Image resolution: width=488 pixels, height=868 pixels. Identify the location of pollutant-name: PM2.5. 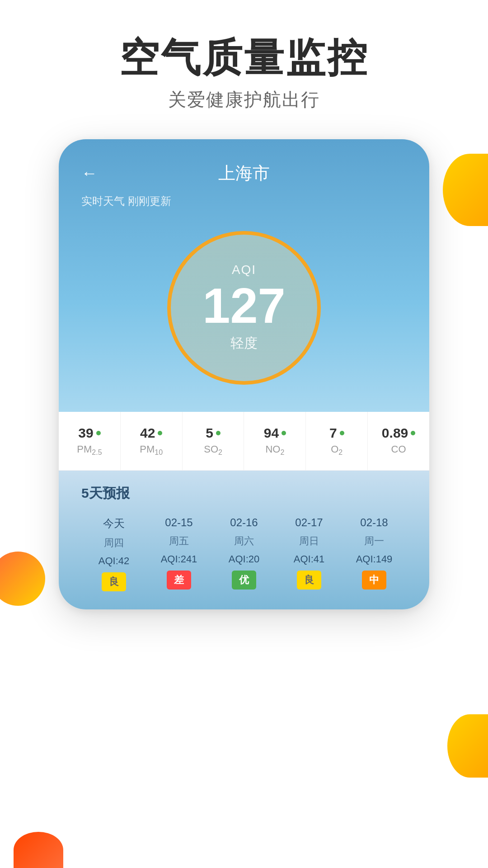
(89, 450).